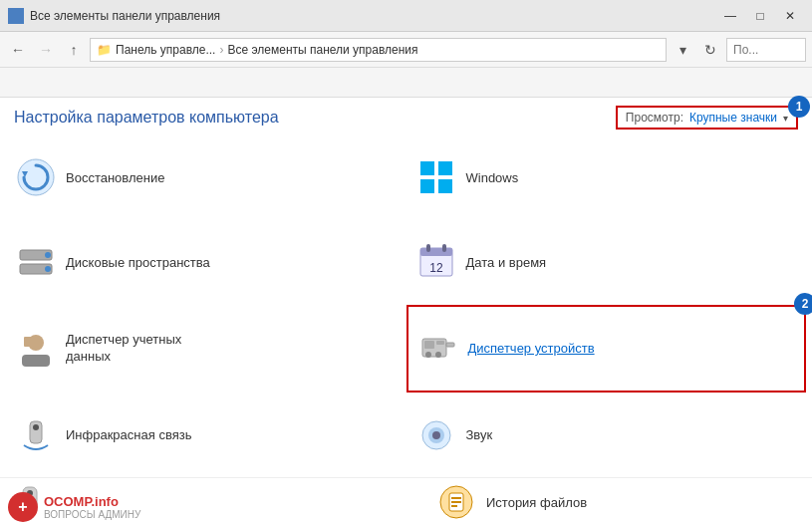  What do you see at coordinates (206, 177) in the screenshot?
I see `item-recovery: Восстановление` at bounding box center [206, 177].